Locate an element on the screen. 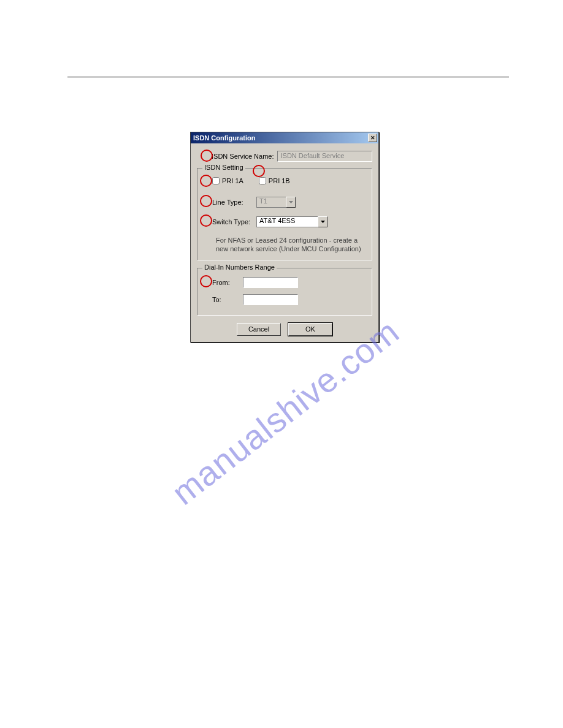 The image size is (563, 728). switch-type-label: Switch Type: is located at coordinates (234, 222).